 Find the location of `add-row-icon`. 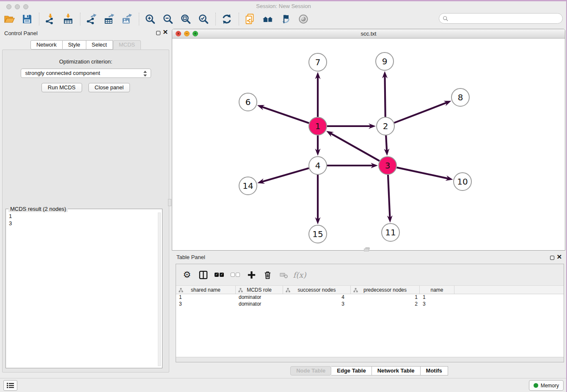

add-row-icon is located at coordinates (251, 275).